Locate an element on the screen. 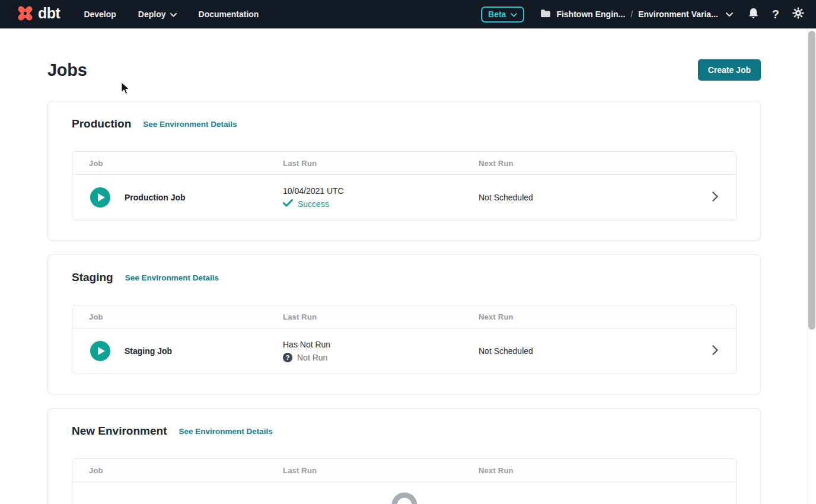  help-icon: ? is located at coordinates (776, 14).